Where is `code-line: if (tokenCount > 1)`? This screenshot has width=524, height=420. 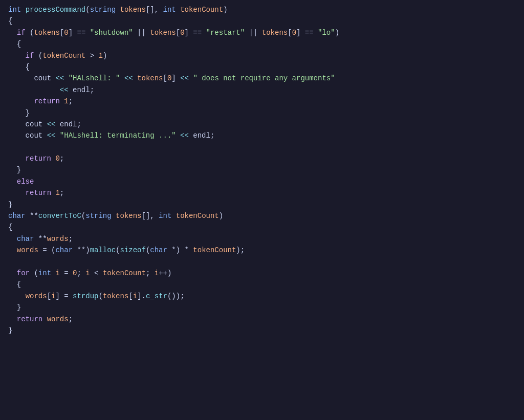 code-line: if (tokenCount > 1) is located at coordinates (262, 56).